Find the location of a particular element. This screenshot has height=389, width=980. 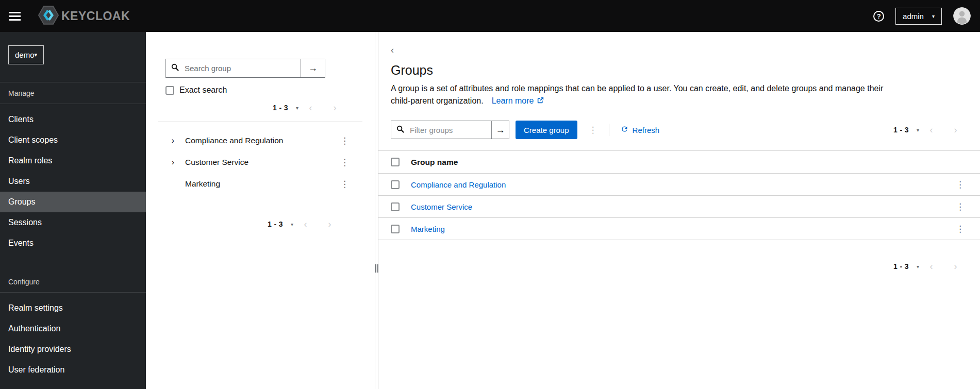

tree-item-label: Marketing is located at coordinates (203, 184).